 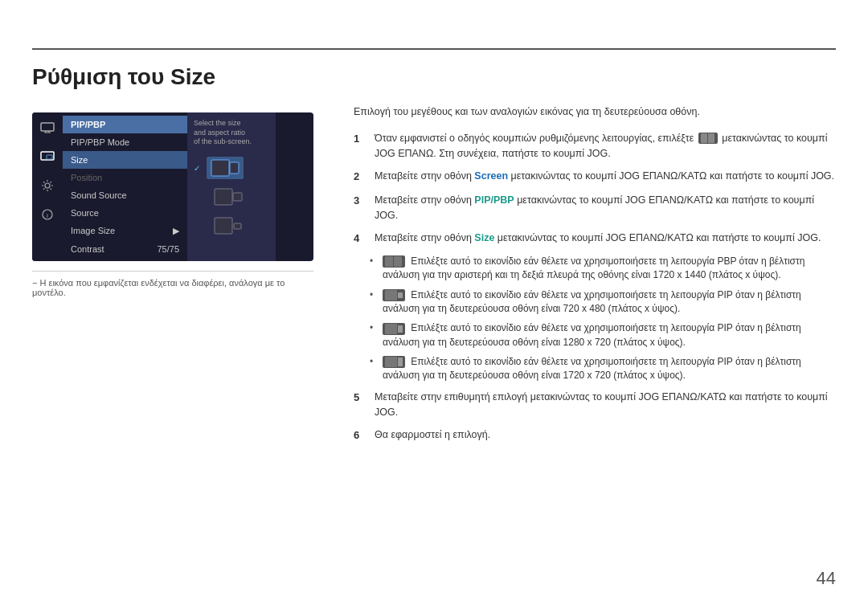 What do you see at coordinates (609, 336) in the screenshot?
I see `bullet-3-text: Επιλέξτε αυτό το εικονίδιο εάν θέλετε να…` at bounding box center [609, 336].